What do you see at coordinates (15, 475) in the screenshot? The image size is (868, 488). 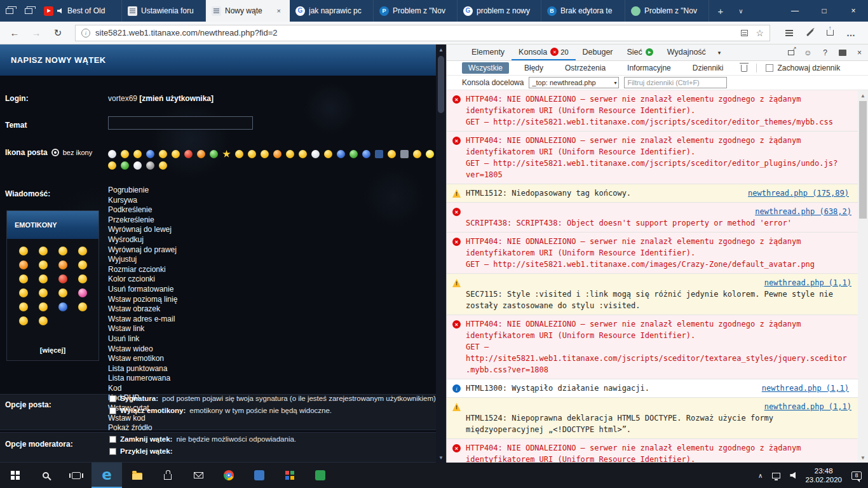 I see `start-button` at bounding box center [15, 475].